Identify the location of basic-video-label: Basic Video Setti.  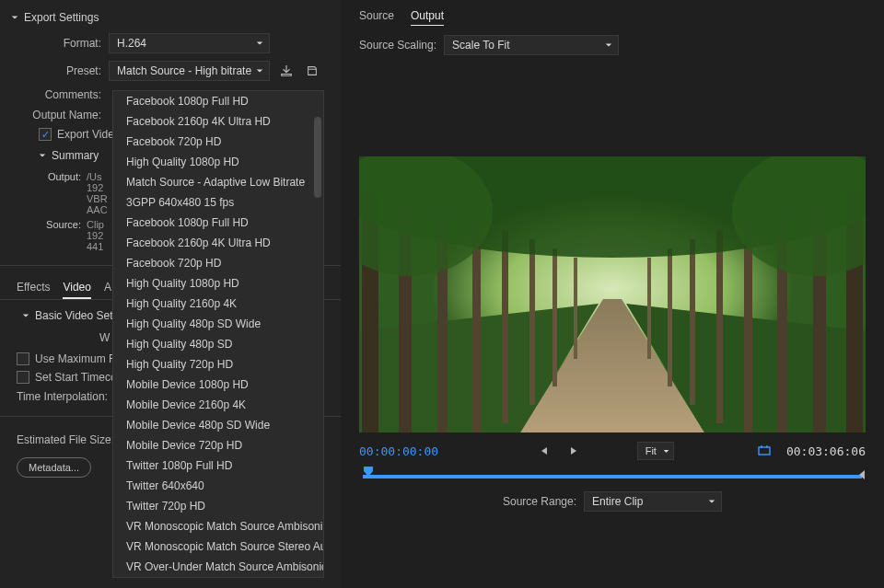
(77, 316).